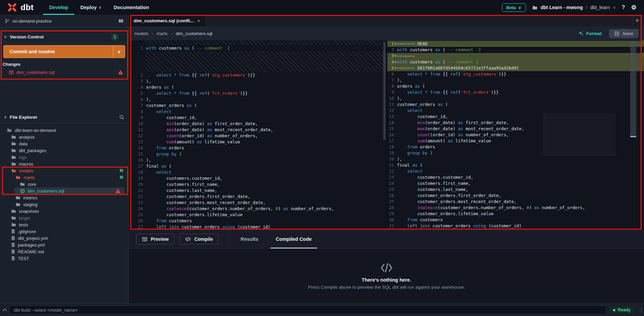  I want to click on line-number: 8, so click(136, 112).